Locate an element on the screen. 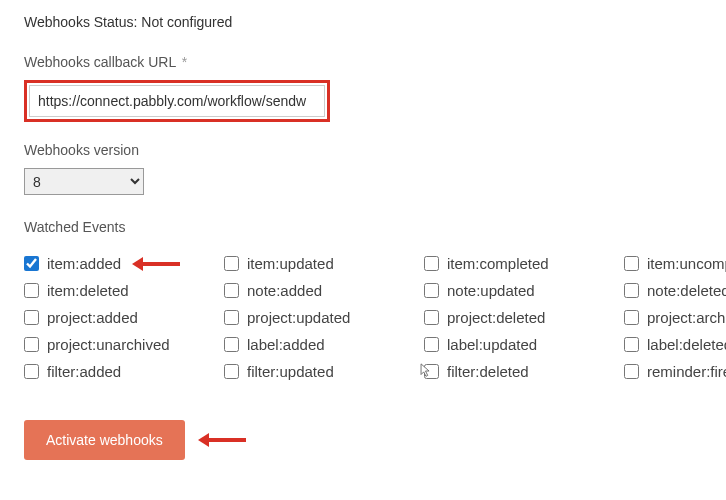  event-item: project:added is located at coordinates (124, 318).